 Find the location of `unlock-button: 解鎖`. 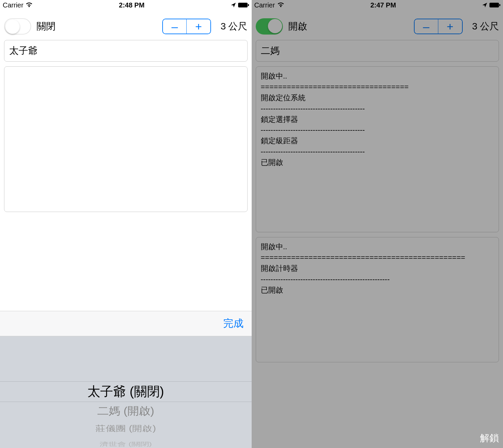

unlock-button: 解鎖 is located at coordinates (489, 438).